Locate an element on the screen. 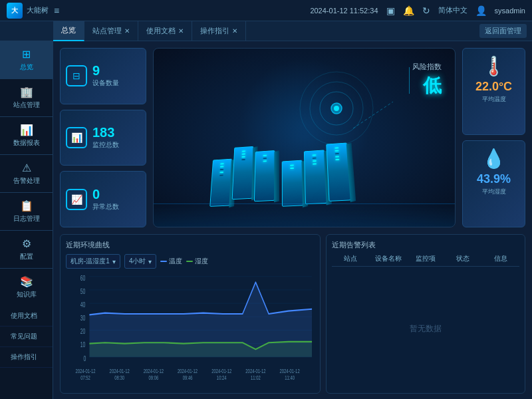  sidebar-sub-menu: 使用文档 常见问题 操作指引 is located at coordinates (27, 336).